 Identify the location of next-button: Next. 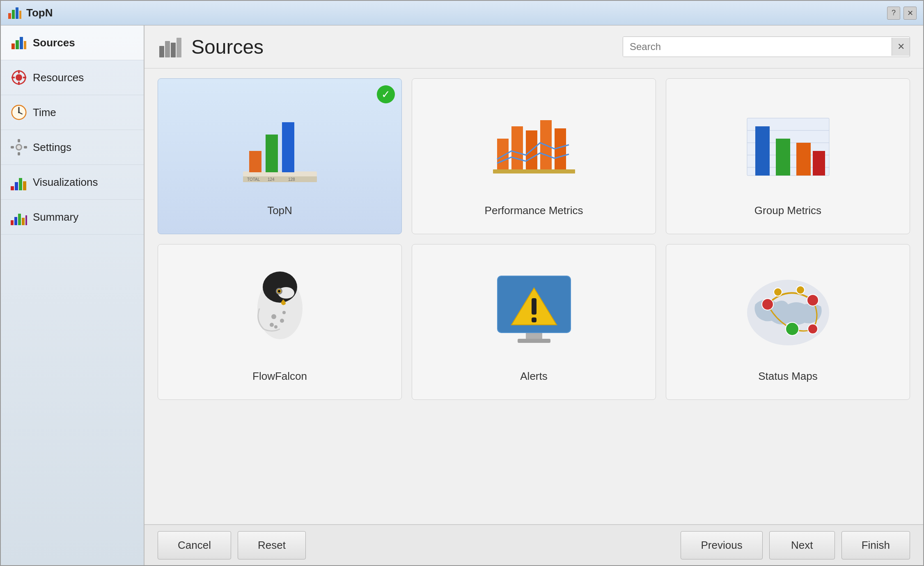
(802, 545).